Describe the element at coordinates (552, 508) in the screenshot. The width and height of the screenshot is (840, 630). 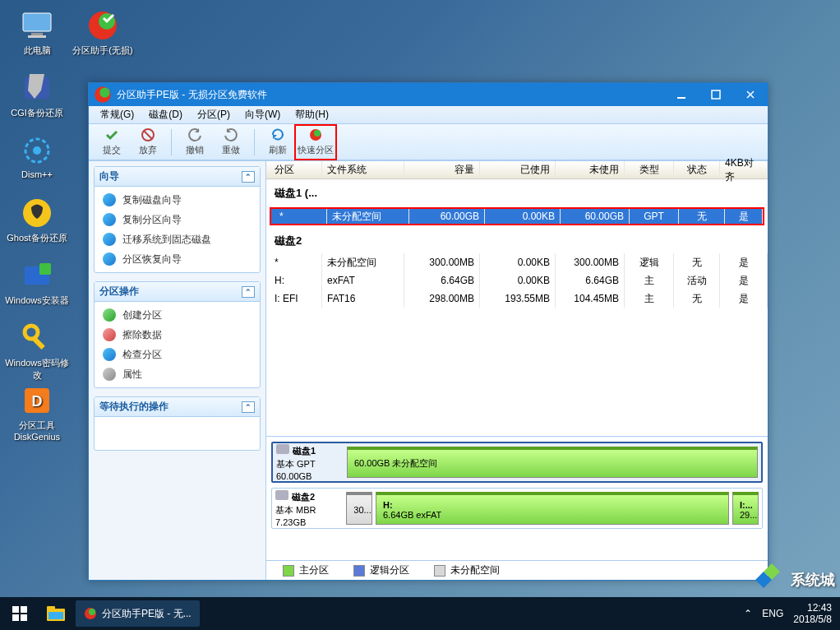
I see `disk-bar-h: H:6.64GB exFAT` at that location.